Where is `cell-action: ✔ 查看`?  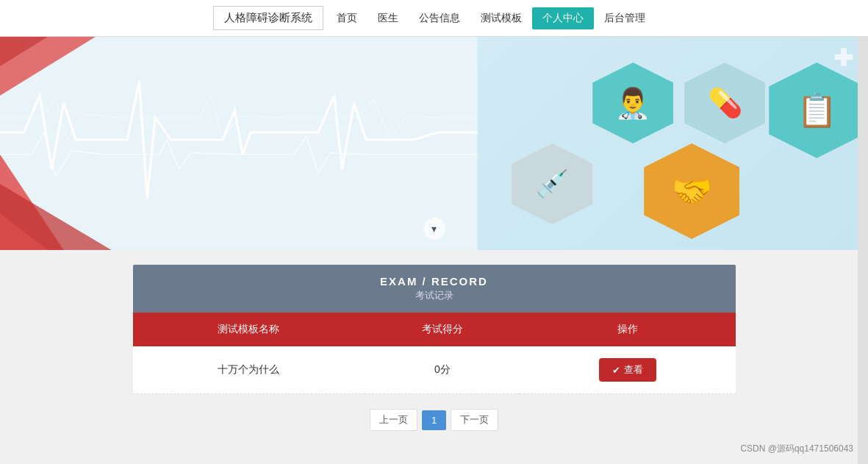
cell-action: ✔ 查看 is located at coordinates (628, 371).